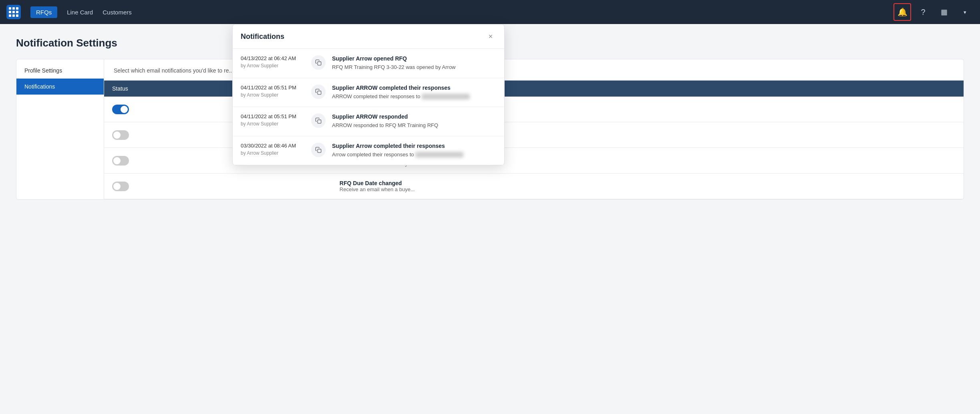 The image size is (980, 414). I want to click on notification-body-text: ARROW completed their responses to, so click(414, 97).